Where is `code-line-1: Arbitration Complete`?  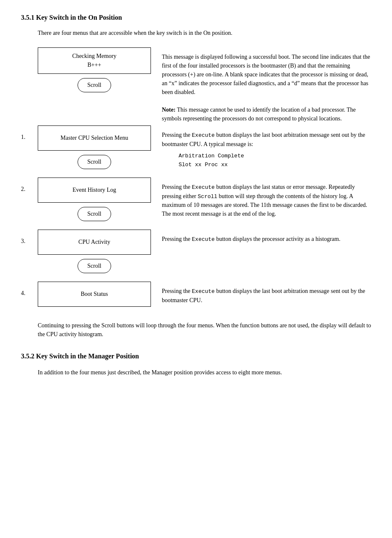 code-line-1: Arbitration Complete is located at coordinates (275, 156).